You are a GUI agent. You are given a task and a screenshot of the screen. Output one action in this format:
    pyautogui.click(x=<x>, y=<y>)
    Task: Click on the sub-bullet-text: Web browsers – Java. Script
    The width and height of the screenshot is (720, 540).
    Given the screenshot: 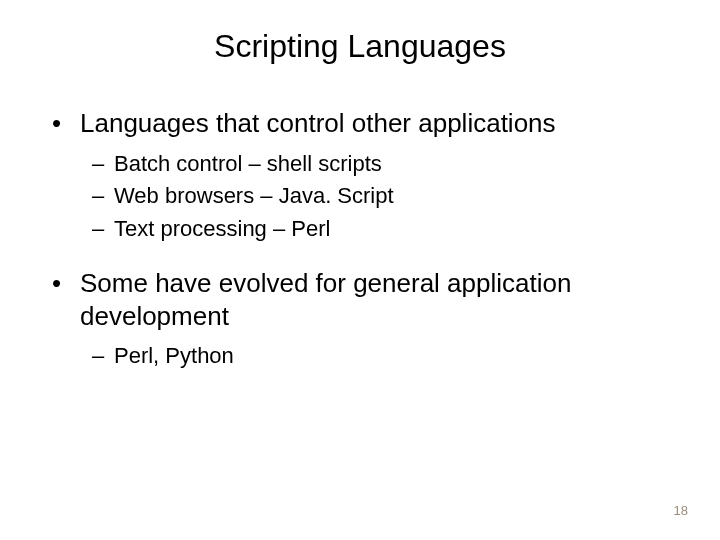 What is the action you would take?
    pyautogui.click(x=254, y=196)
    